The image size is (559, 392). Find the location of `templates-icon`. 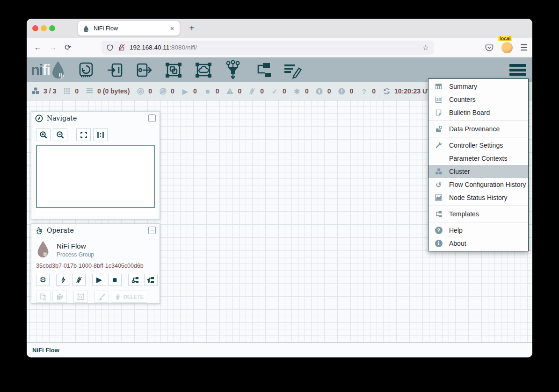

templates-icon is located at coordinates (439, 214).